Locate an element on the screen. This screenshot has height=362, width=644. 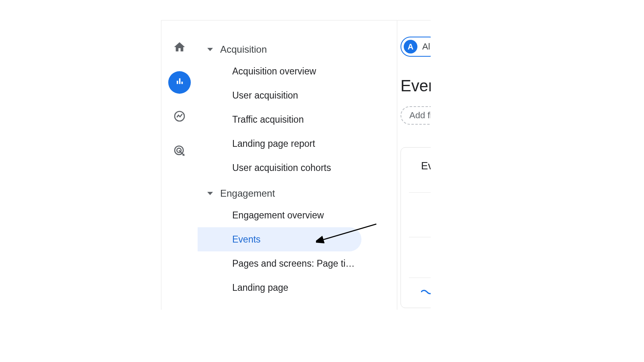
nav-explore is located at coordinates (180, 117).